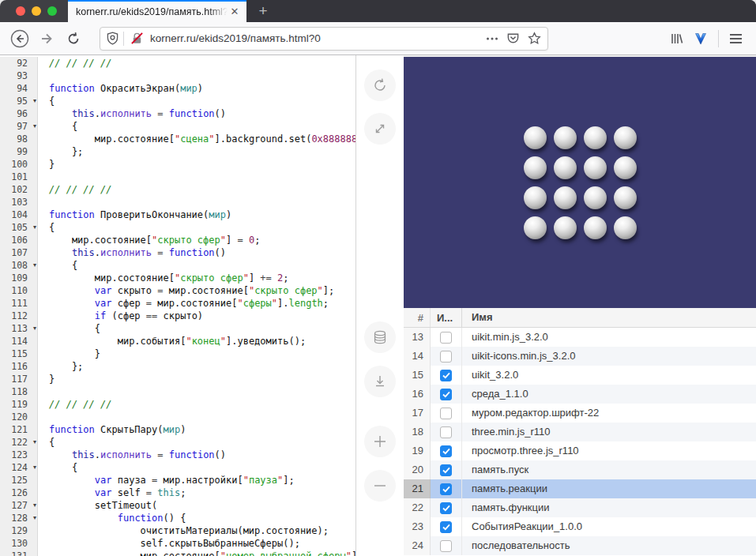  Describe the element at coordinates (178, 531) in the screenshot. I see `code-line: 129 очиститьМатериалы(мир.состояние);` at that location.